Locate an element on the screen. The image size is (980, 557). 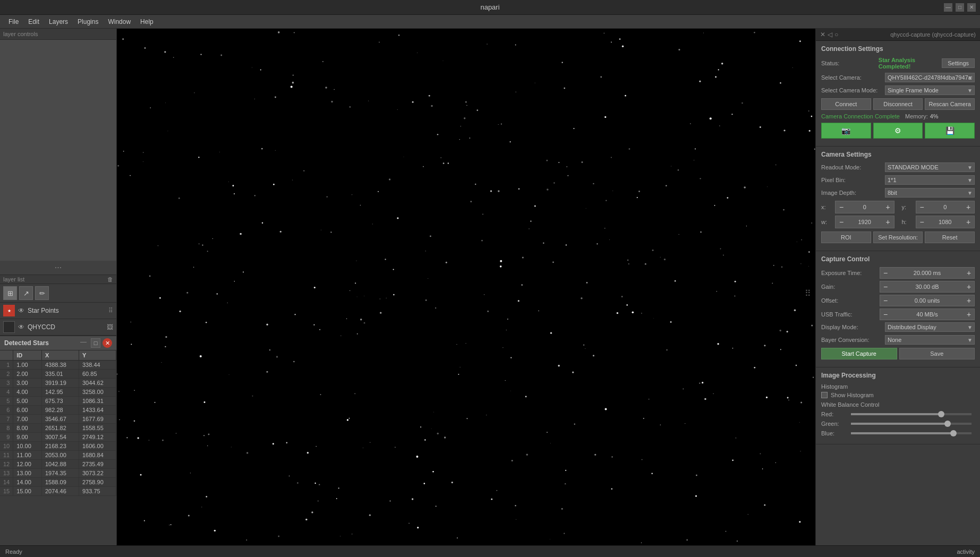
minimize-stars-button: □ is located at coordinates (96, 343).